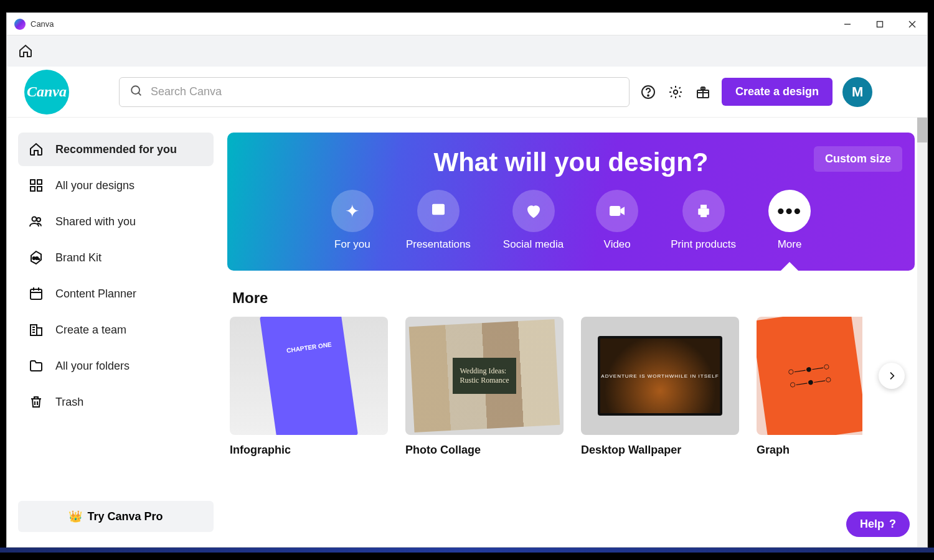  Describe the element at coordinates (42, 24) in the screenshot. I see `window-title: Canva` at that location.